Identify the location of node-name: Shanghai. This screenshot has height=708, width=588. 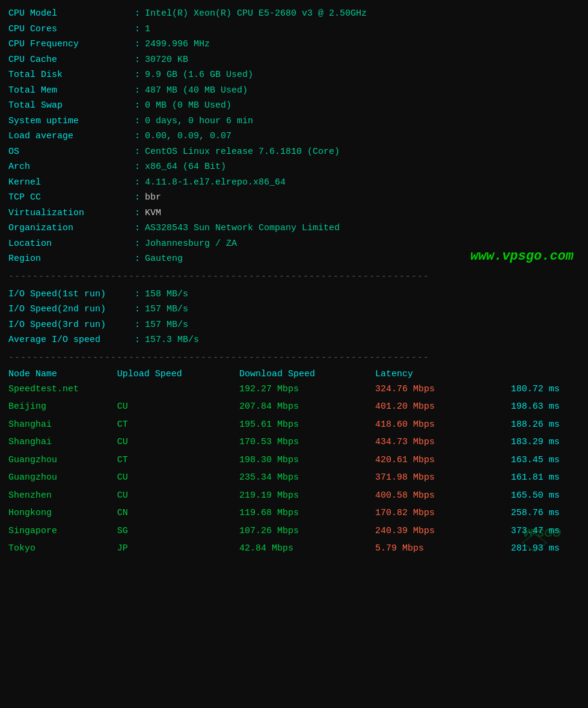
(63, 425).